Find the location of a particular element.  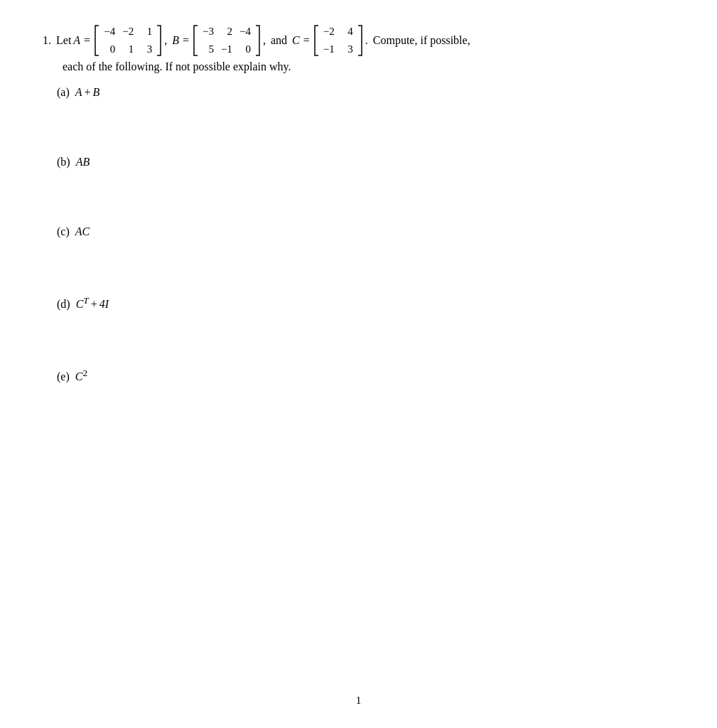

mB-r1c0: 5 is located at coordinates (208, 50).